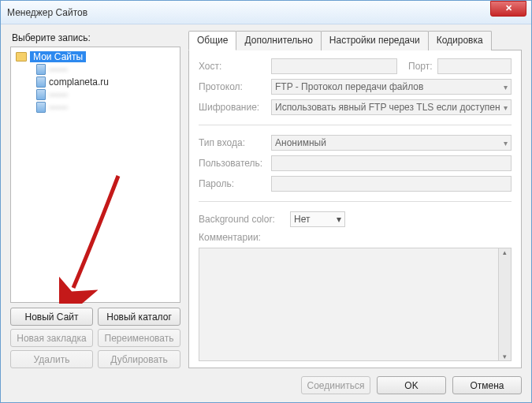  Describe the element at coordinates (266, 382) in the screenshot. I see `dialog-footer: Соединиться OK Отмена` at that location.